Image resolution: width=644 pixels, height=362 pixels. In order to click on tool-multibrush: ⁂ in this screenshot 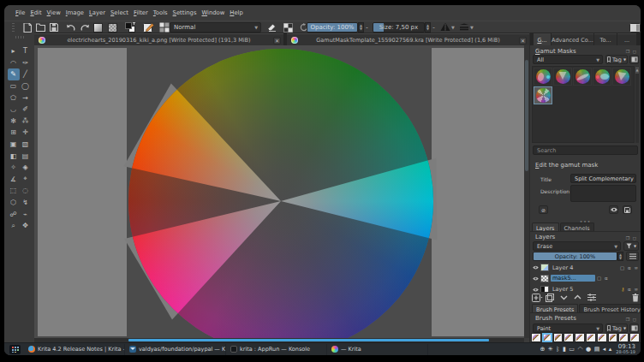, I will do `click(26, 122)`.